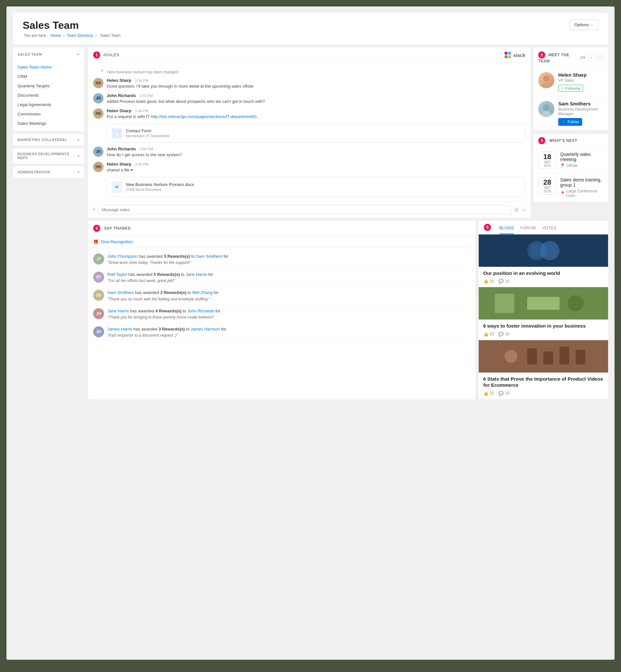  Describe the element at coordinates (173, 292) in the screenshot. I see `recog-rewards-3: 3 Rewards(s)` at that location.